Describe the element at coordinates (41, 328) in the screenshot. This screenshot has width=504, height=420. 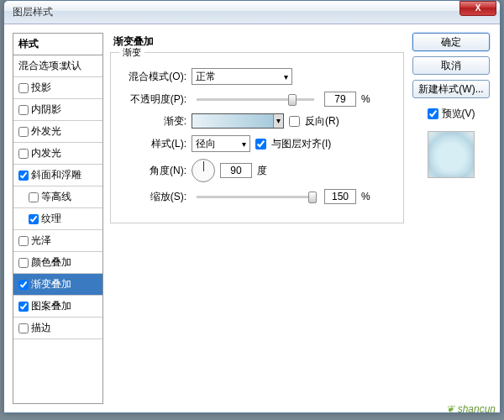
I see `style-item-label: 描边` at that location.